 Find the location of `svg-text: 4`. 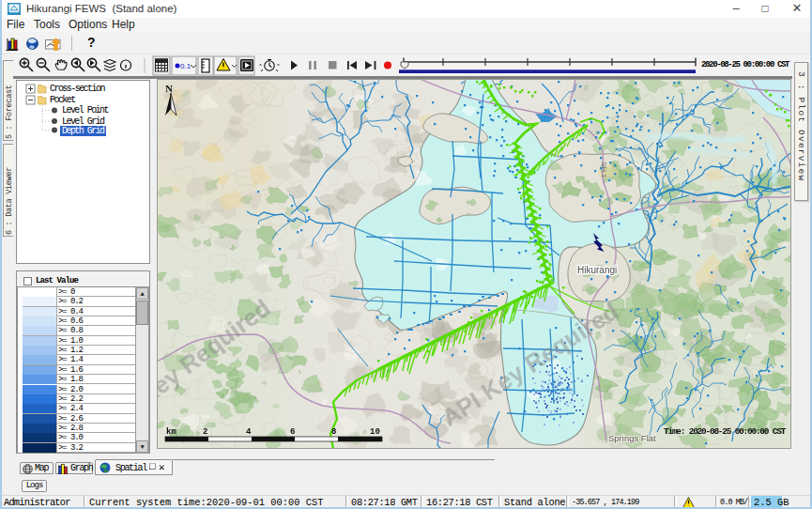

svg-text: 4 is located at coordinates (249, 432).